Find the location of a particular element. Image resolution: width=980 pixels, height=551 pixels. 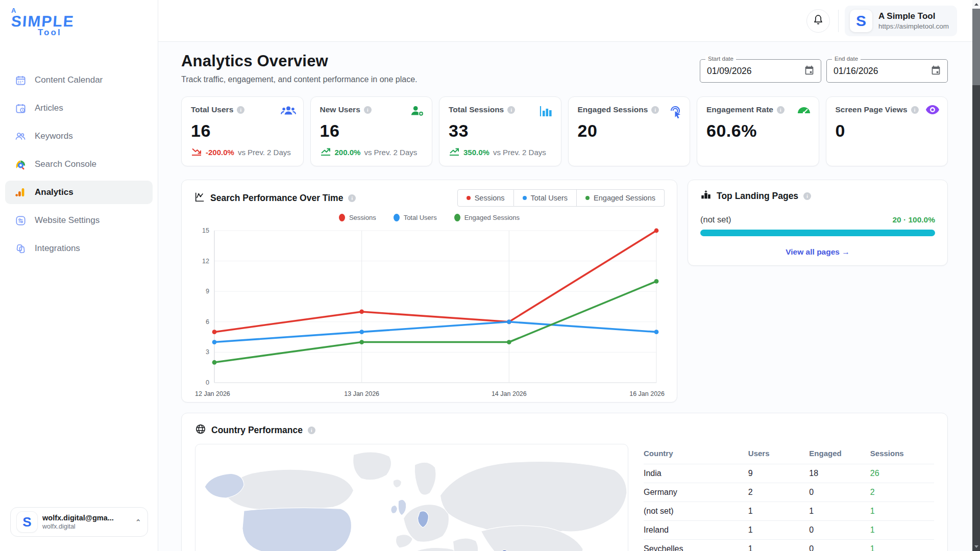

company-texts: A Simple Tool https://asimpletool.com is located at coordinates (914, 20).